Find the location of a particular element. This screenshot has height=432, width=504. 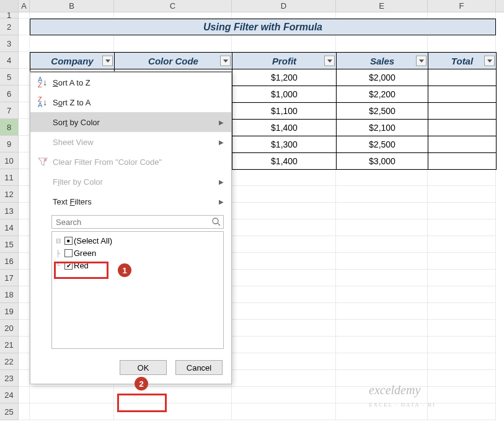

row-header-13: 13 is located at coordinates (9, 211).